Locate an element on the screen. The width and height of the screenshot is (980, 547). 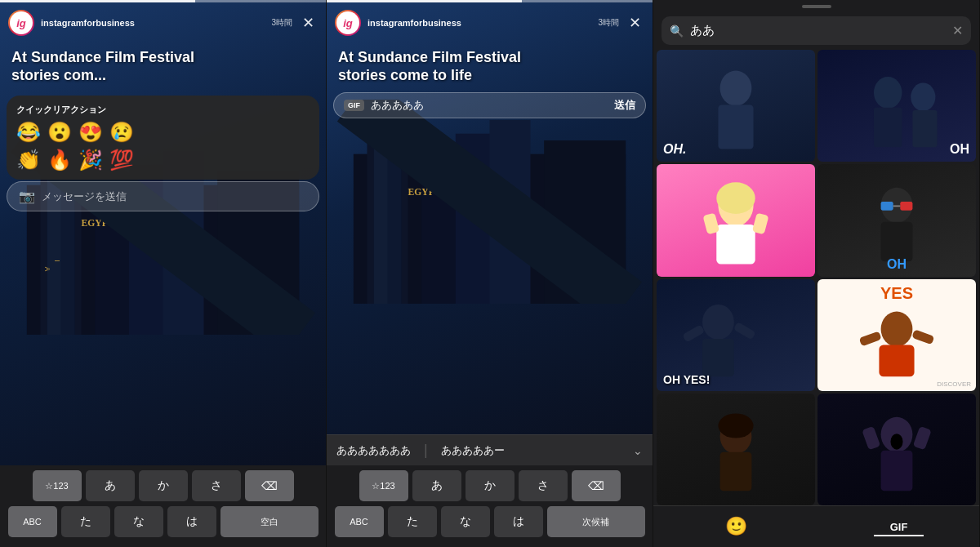
quick-reaction-popup: クイックリアクション 😂 😮 😍 😢 👏 🔥 🎉 💯 is located at coordinates (163, 137).